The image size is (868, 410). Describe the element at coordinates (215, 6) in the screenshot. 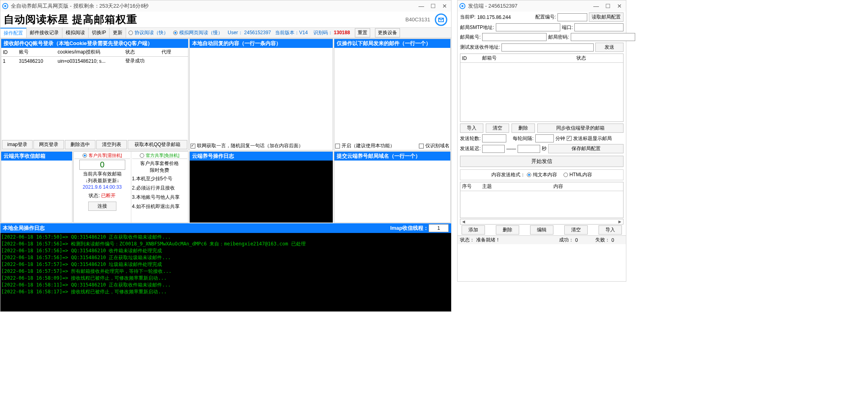

I see `main-title: 全自动养邮局工具网页版 - 授权剩余：253天22小时16分8秒` at that location.